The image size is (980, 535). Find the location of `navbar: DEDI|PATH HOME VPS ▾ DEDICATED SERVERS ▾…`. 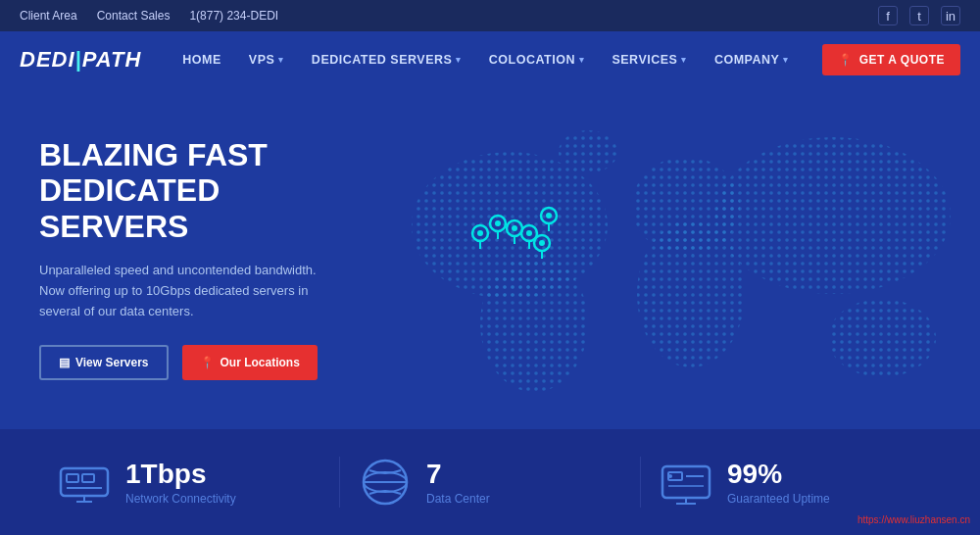

navbar: DEDI|PATH HOME VPS ▾ DEDICATED SERVERS ▾… is located at coordinates (490, 60).